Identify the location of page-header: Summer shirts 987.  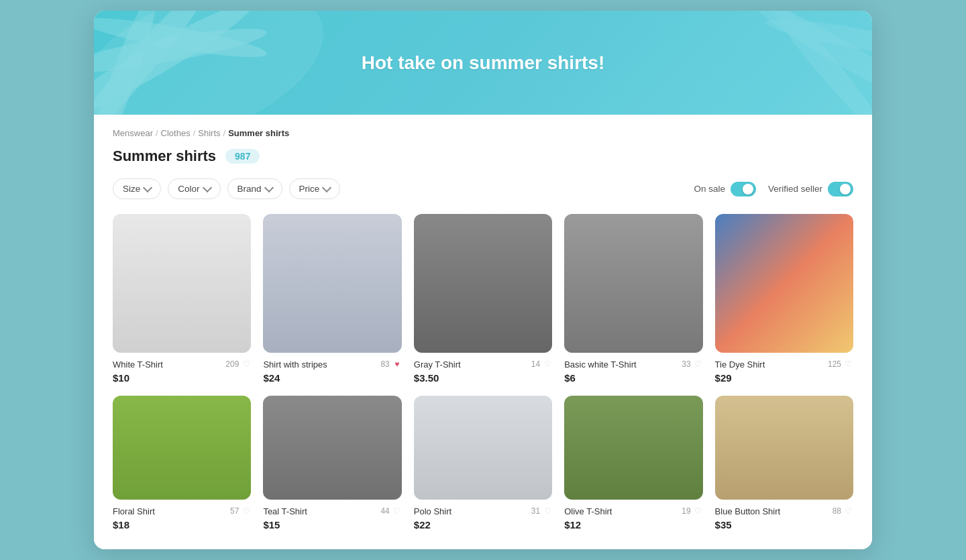
(483, 156).